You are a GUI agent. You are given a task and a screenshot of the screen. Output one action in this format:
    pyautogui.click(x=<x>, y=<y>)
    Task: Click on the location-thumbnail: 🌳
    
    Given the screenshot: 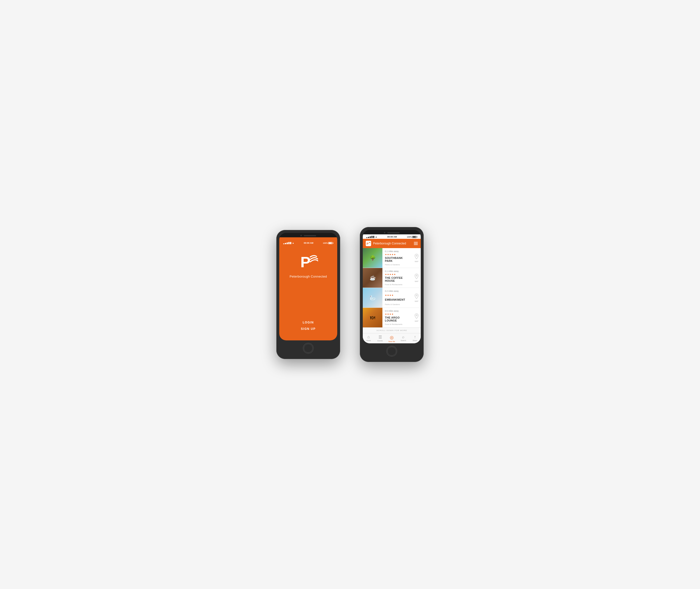 What is the action you would take?
    pyautogui.click(x=373, y=258)
    